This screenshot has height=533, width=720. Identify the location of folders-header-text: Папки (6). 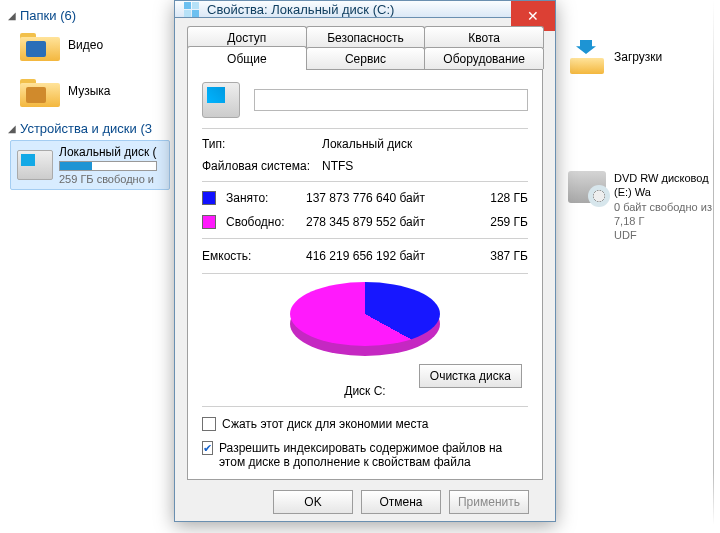
(48, 16).